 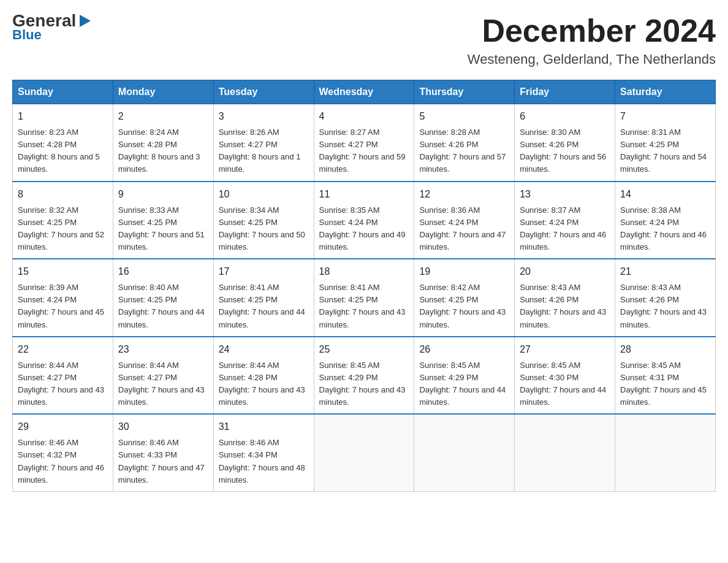 What do you see at coordinates (163, 194) in the screenshot?
I see `day-number: 9` at bounding box center [163, 194].